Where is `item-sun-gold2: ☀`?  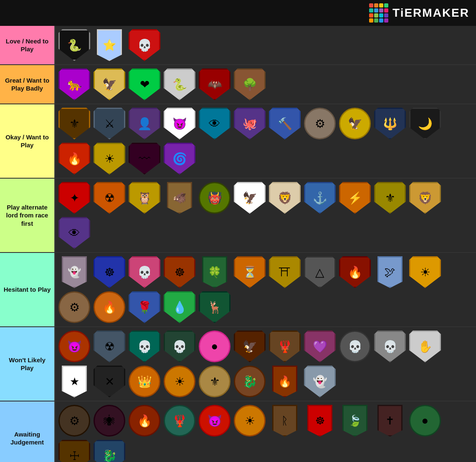 item-sun-gold2: ☀ is located at coordinates (109, 159).